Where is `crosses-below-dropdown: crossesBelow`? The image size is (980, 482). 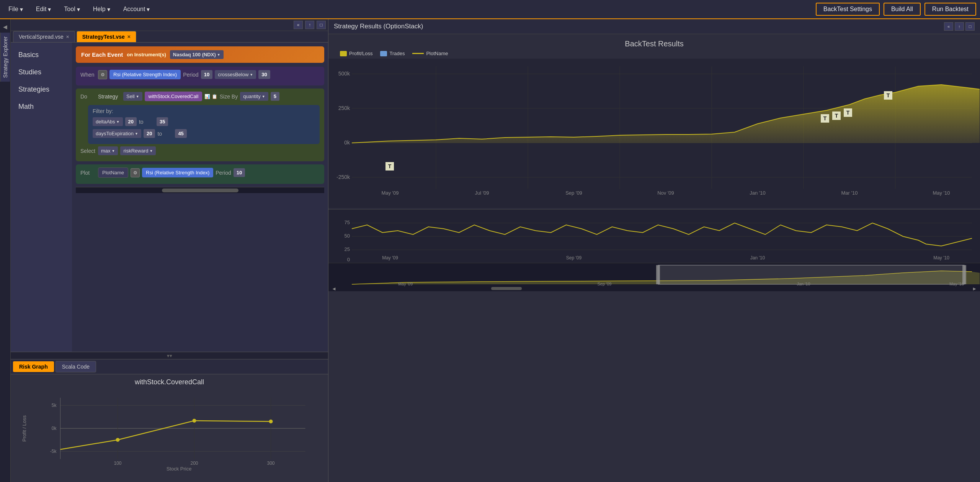 crosses-below-dropdown: crossesBelow is located at coordinates (235, 74).